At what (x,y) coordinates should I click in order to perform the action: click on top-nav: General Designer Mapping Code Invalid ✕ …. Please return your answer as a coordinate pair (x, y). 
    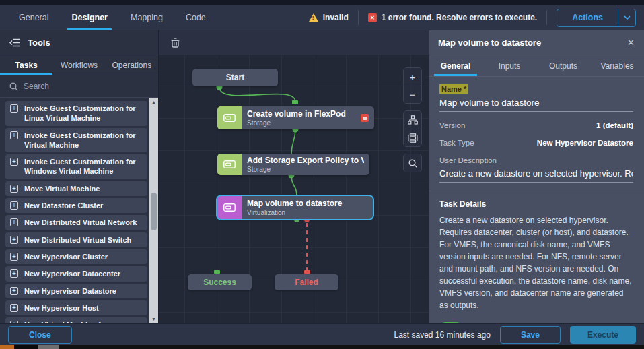
    Looking at the image, I should click on (322, 18).